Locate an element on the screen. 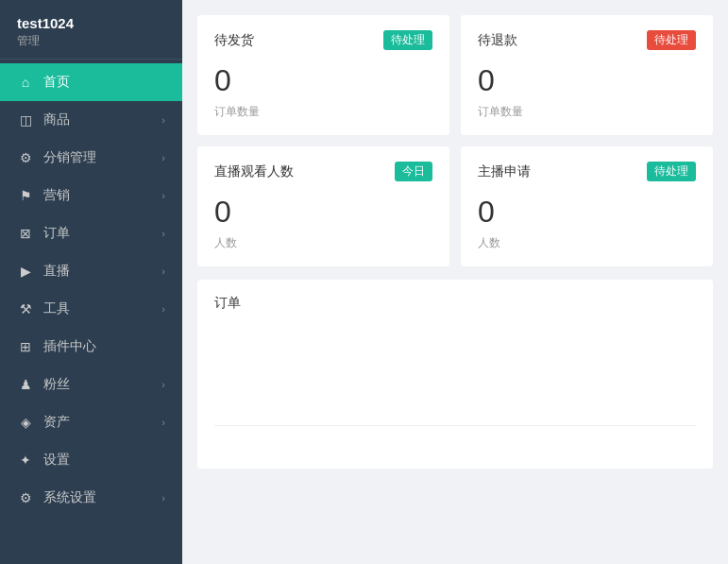 The height and width of the screenshot is (564, 728). card-value-host-apply: 0 is located at coordinates (587, 212).